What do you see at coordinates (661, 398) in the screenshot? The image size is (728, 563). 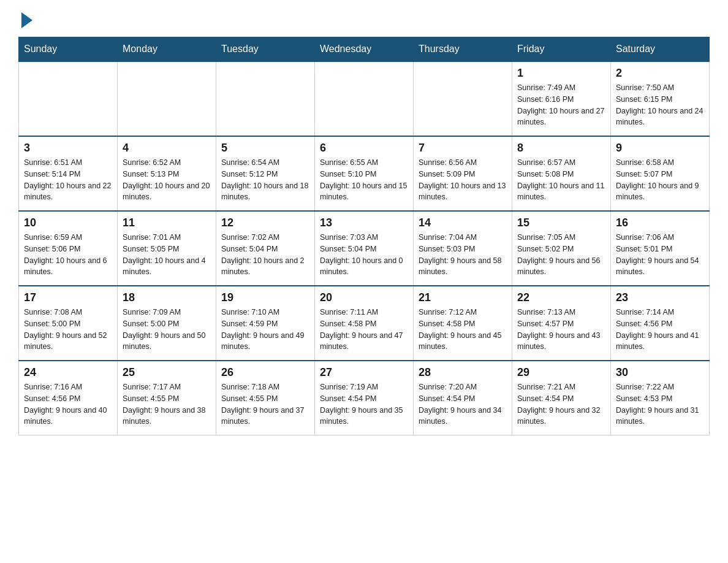 I see `calendar-cell: 30Sunrise: 7:22 AMSunset: 4:53 PMDayligh…` at bounding box center [661, 398].